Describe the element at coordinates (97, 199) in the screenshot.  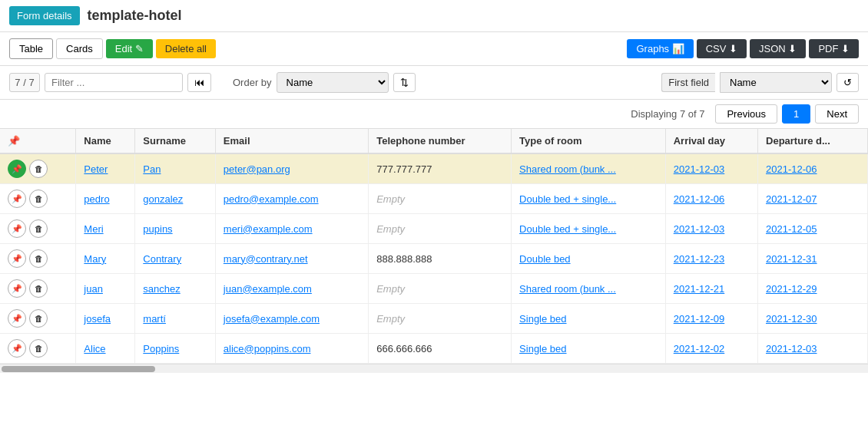
I see `cell-link-name: pedro` at that location.